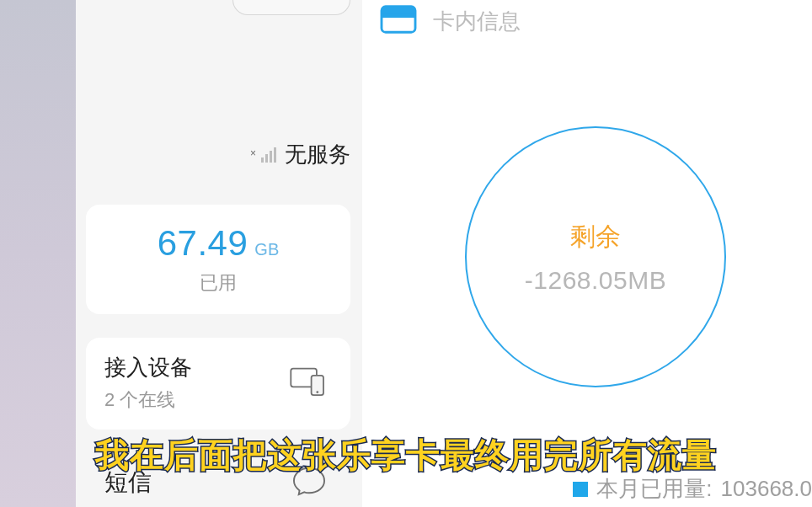  Describe the element at coordinates (654, 488) in the screenshot. I see `month-usage-label: 本月已用量:` at that location.